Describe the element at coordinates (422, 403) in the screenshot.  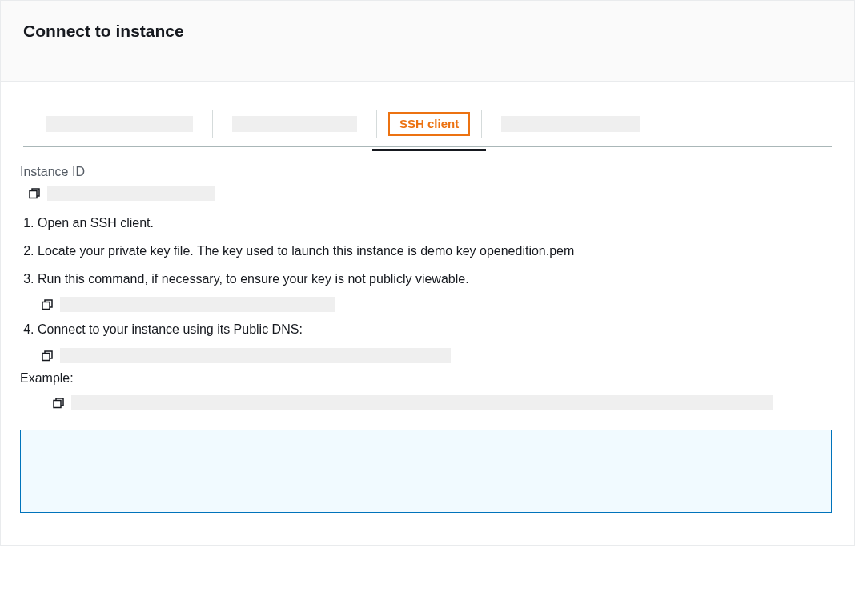
I see `example-command-redacted` at that location.